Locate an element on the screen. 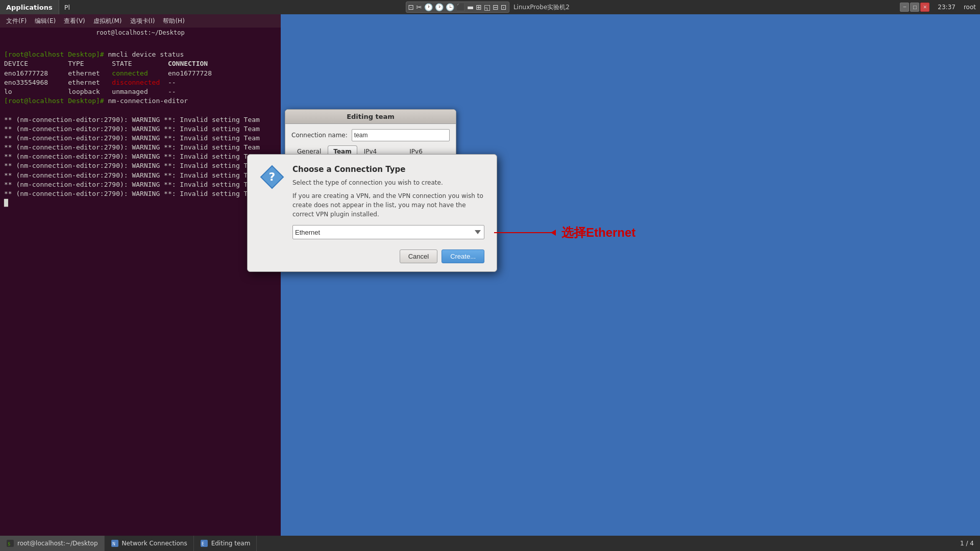 This screenshot has height=551, width=980. choose-dialog-title: Choose a Connection Type is located at coordinates (388, 169).